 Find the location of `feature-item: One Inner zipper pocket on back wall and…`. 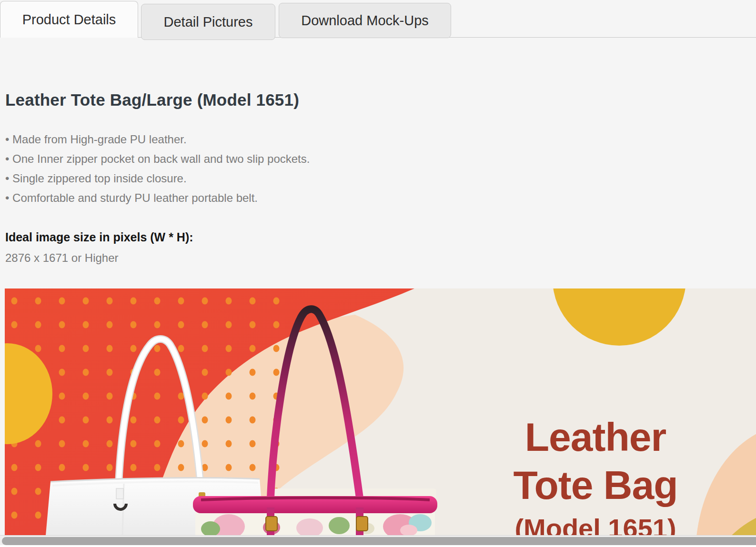

feature-item: One Inner zipper pocket on back wall and… is located at coordinates (157, 159).